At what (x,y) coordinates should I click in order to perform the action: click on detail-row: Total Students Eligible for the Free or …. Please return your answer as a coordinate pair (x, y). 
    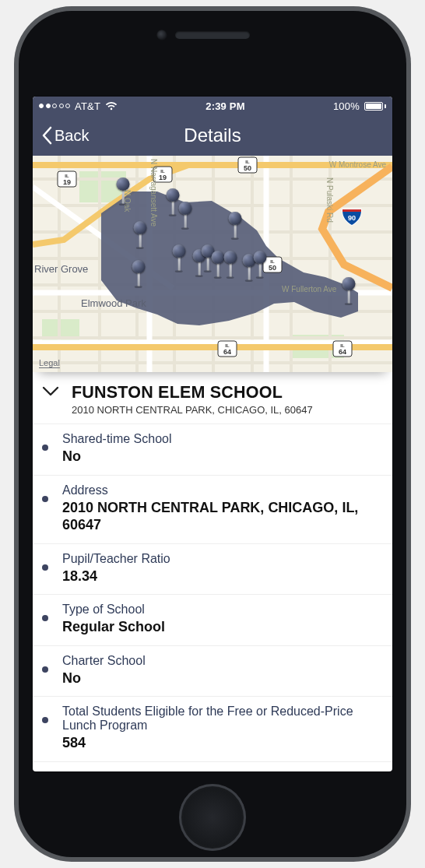
    Looking at the image, I should click on (212, 729).